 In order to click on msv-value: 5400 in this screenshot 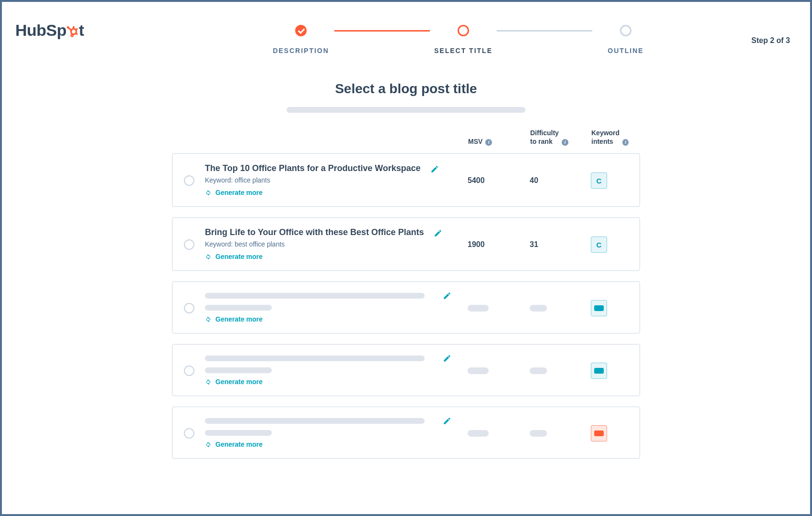, I will do `click(488, 181)`.